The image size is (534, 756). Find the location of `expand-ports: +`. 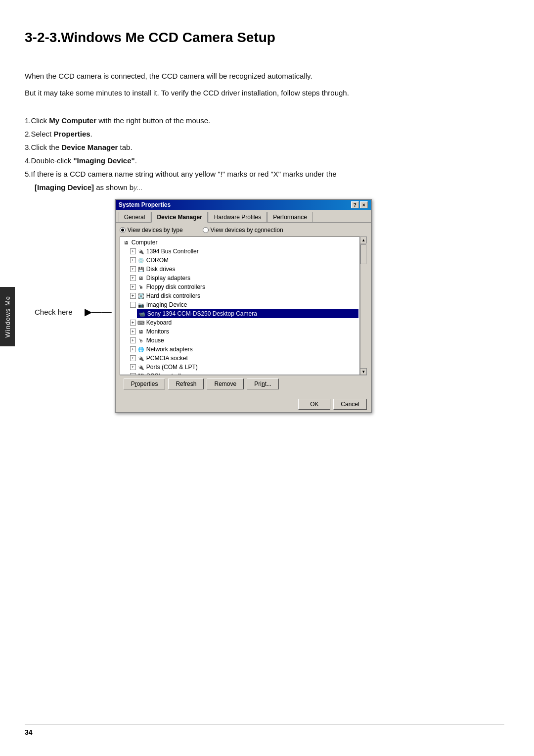

expand-ports: + is located at coordinates (133, 367).